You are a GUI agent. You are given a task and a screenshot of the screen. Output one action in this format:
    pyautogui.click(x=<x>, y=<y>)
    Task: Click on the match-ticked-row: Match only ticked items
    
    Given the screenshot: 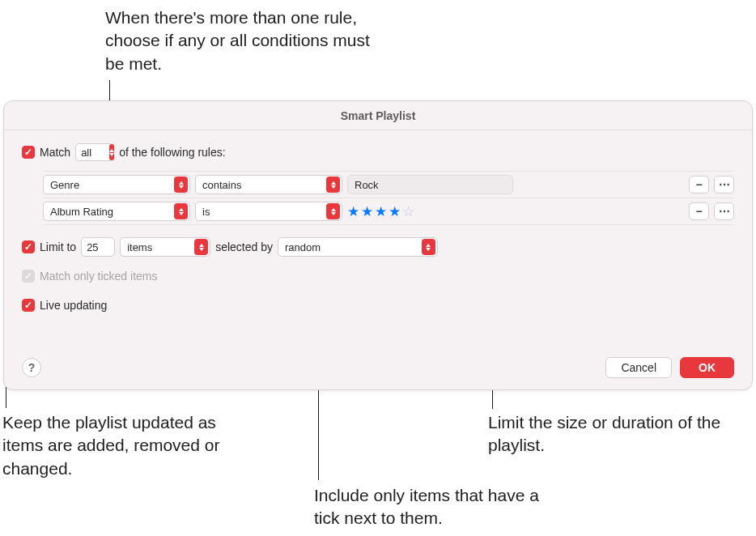 What is the action you would take?
    pyautogui.click(x=378, y=276)
    